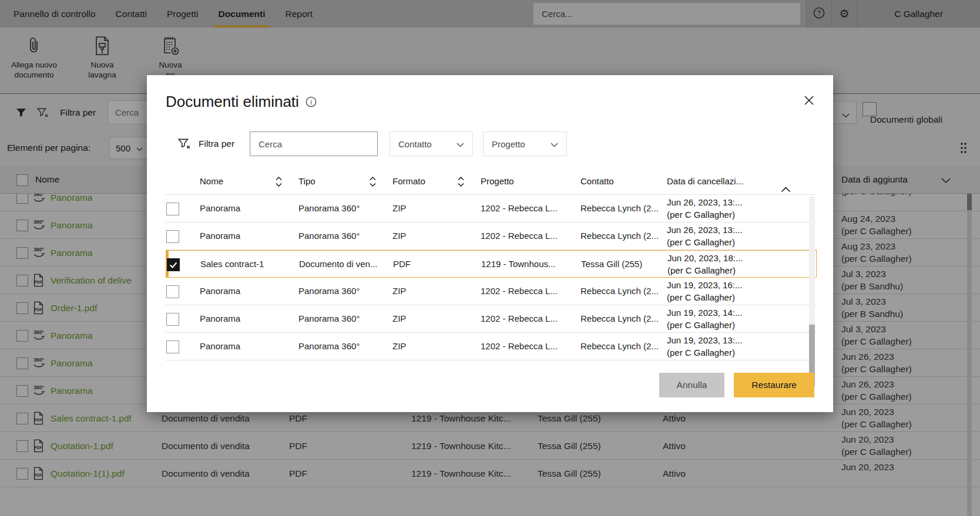 The image size is (980, 516). I want to click on project-dropdown-label: Progetto, so click(509, 144).